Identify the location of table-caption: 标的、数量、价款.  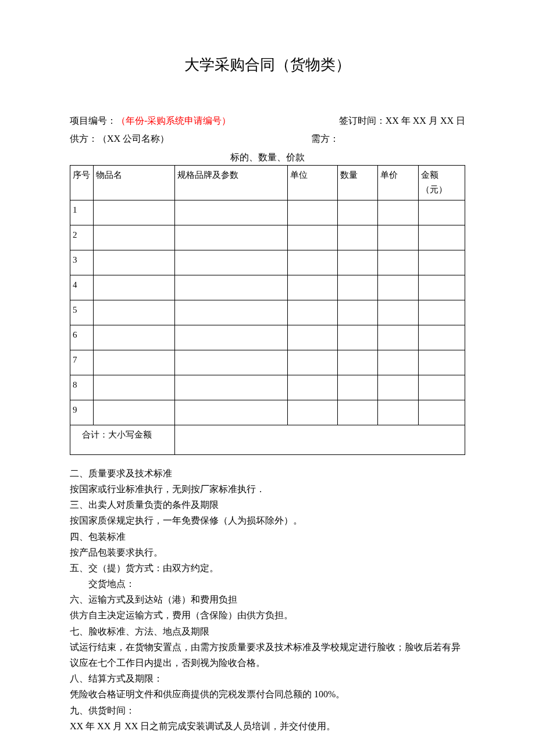
(268, 157).